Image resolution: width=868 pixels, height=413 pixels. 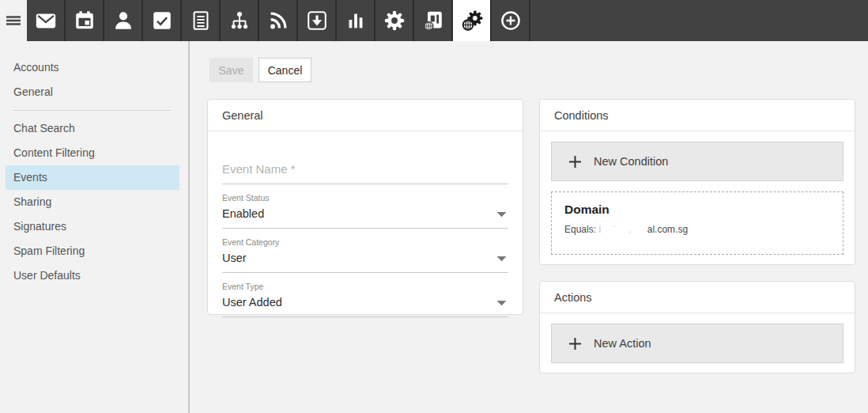 What do you see at coordinates (365, 295) in the screenshot?
I see `event-type-select: Event Type User Added` at bounding box center [365, 295].